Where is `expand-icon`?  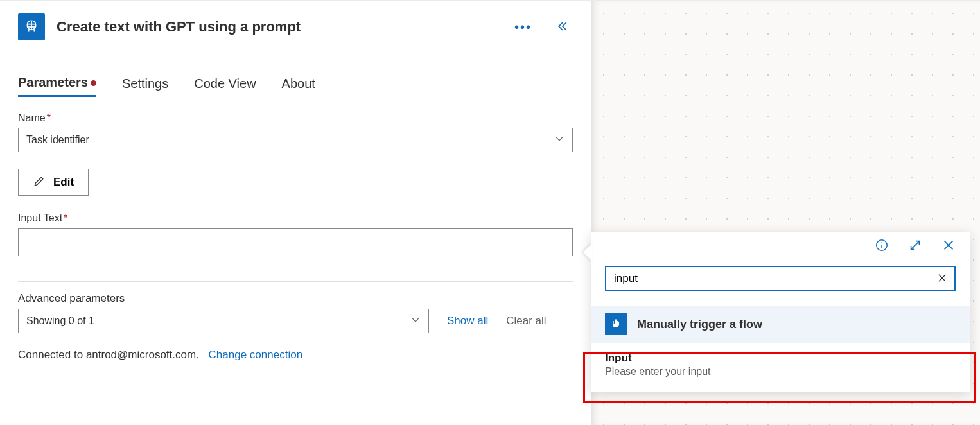
expand-icon is located at coordinates (915, 247).